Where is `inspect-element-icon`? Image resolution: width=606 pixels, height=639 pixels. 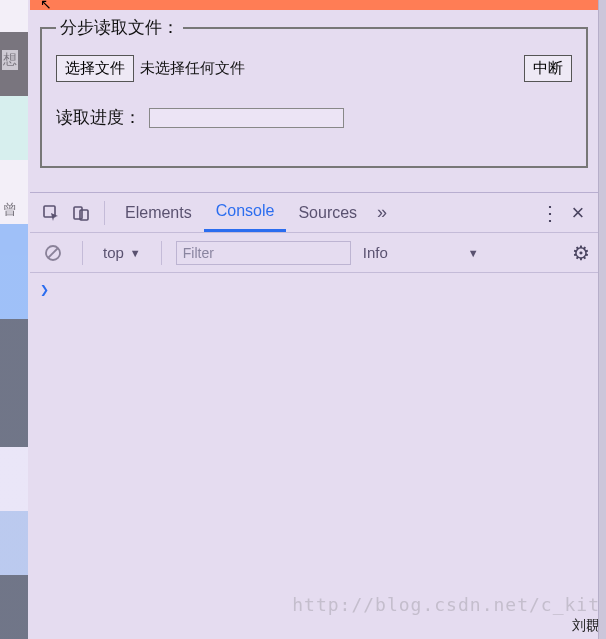 inspect-element-icon is located at coordinates (51, 213).